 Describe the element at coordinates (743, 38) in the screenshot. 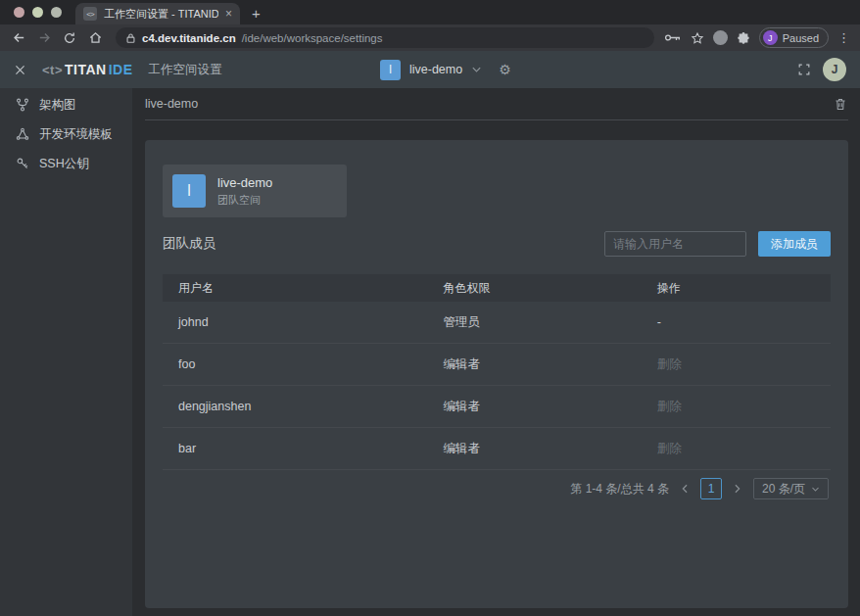

I see `extensions-puzzle-icon` at that location.